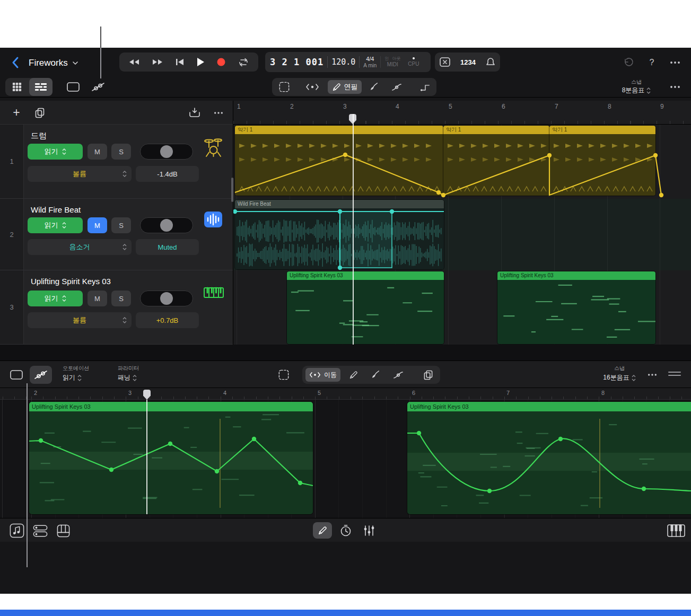 The width and height of the screenshot is (691, 616). What do you see at coordinates (213, 147) in the screenshot?
I see `drum-kit-icon` at bounding box center [213, 147].